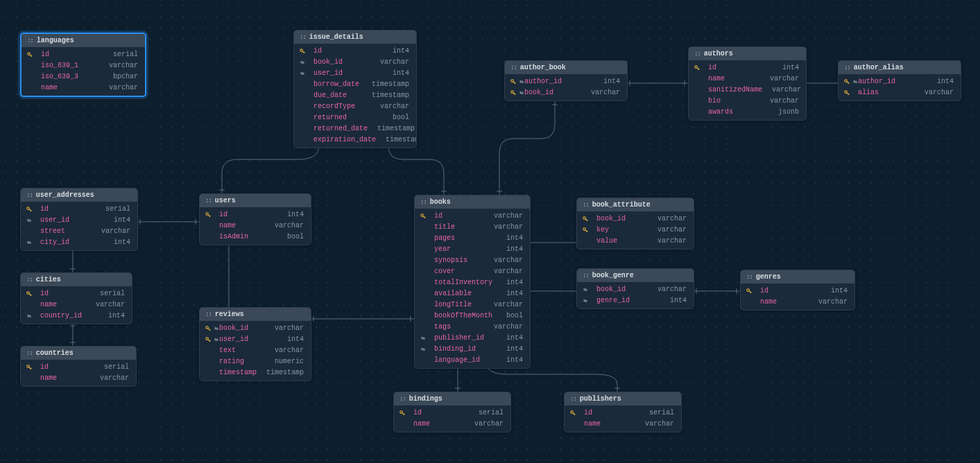 Image resolution: width=980 pixels, height=463 pixels. I want to click on table-header: ::users, so click(255, 201).